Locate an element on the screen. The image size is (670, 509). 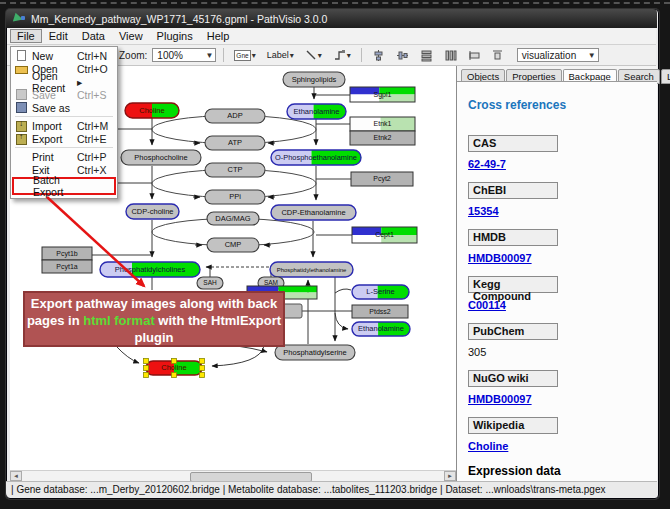
node-phosphatidylethanolamine: Phosphatidylethanolamine is located at coordinates (312, 270).